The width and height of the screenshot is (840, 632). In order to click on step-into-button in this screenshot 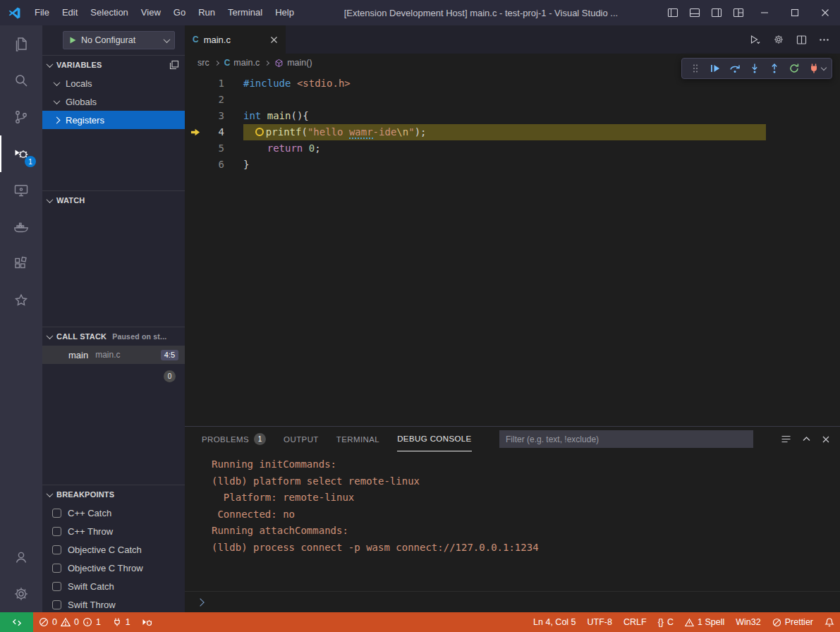, I will do `click(755, 68)`.